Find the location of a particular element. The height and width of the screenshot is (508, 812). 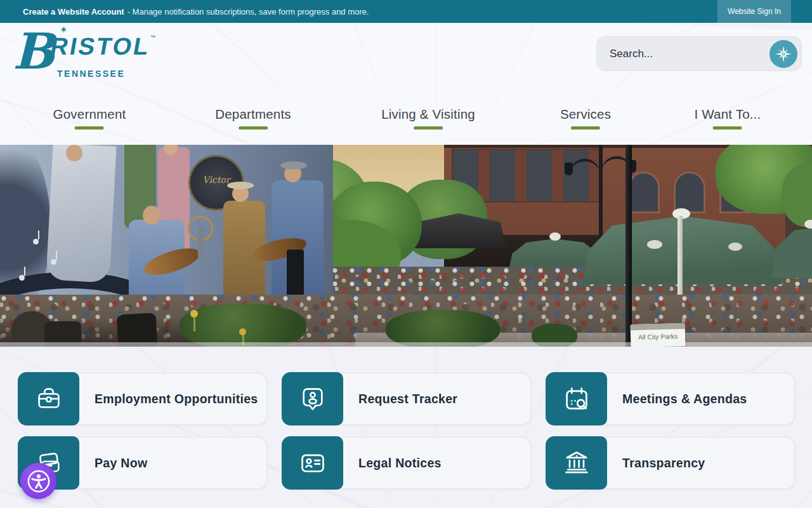

lawn-chair is located at coordinates (137, 330).